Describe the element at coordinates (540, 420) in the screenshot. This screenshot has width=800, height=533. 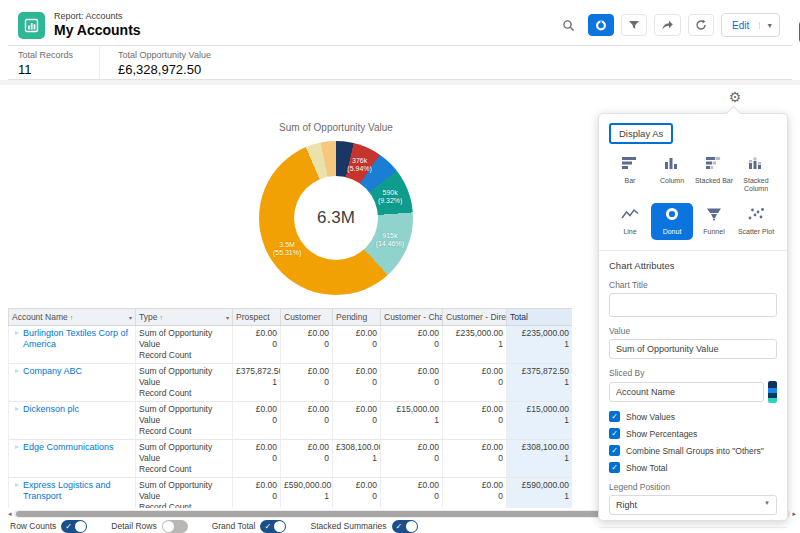
I see `value-cell: £15,000.001` at that location.